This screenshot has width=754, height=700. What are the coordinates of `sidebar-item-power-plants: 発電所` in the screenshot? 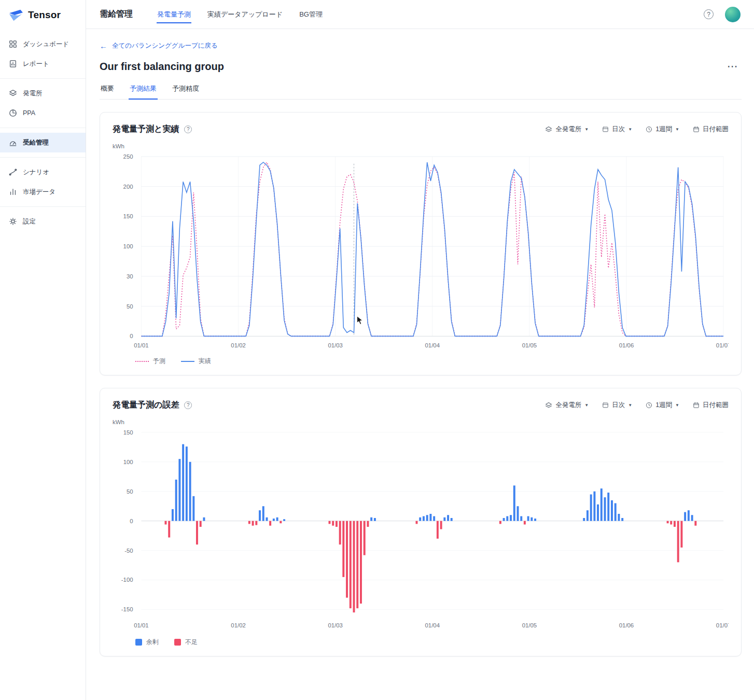 It's located at (43, 93).